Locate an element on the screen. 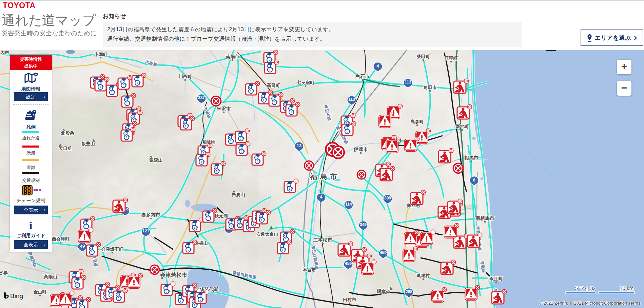 The height and width of the screenshot is (308, 644). svg-text: 飯豊山 is located at coordinates (88, 144).